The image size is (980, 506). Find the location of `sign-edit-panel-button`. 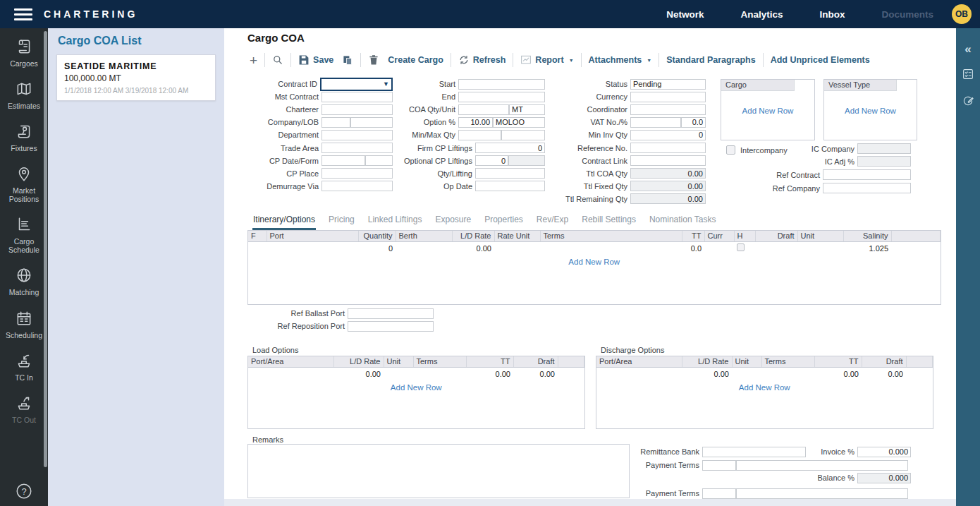

sign-edit-panel-button is located at coordinates (968, 101).